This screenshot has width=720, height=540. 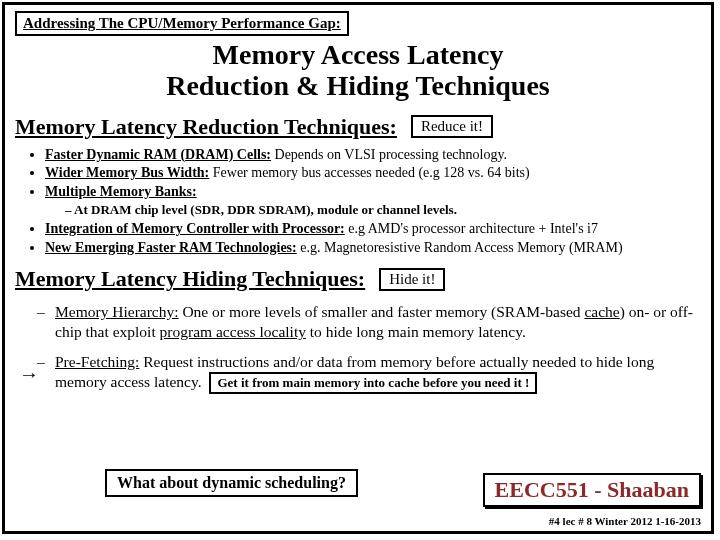 I want to click on title-line-2: Reduction & Hiding Techniques, so click(x=358, y=86).